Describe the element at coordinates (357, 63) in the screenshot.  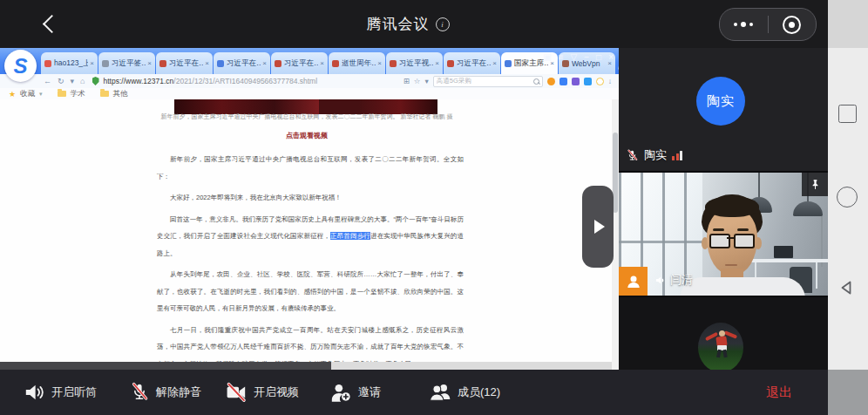
I see `browser-tab: 逝世周年… ×` at that location.